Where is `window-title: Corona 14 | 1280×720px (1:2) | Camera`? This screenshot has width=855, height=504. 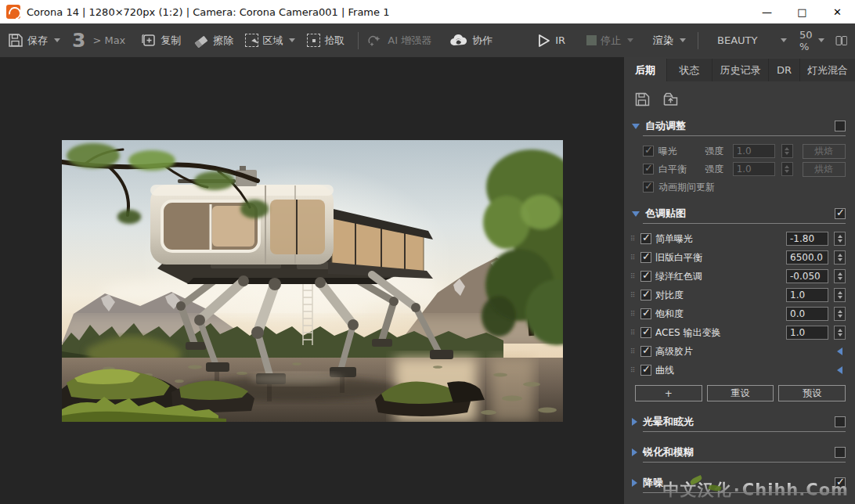
window-title: Corona 14 | 1280×720px (1:2) | Camera is located at coordinates (388, 13).